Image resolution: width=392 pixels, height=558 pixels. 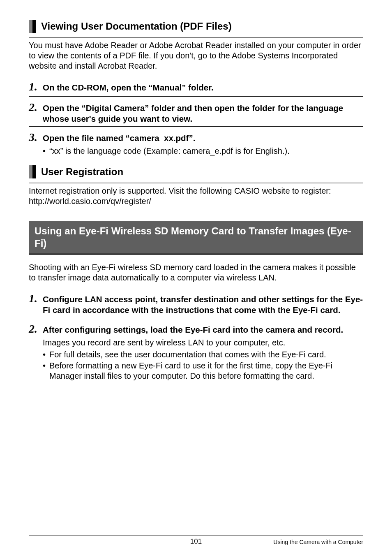 What do you see at coordinates (196, 273) in the screenshot?
I see `section3-intro: Shooting with an Eye-Fi wireless SD memo…` at bounding box center [196, 273].